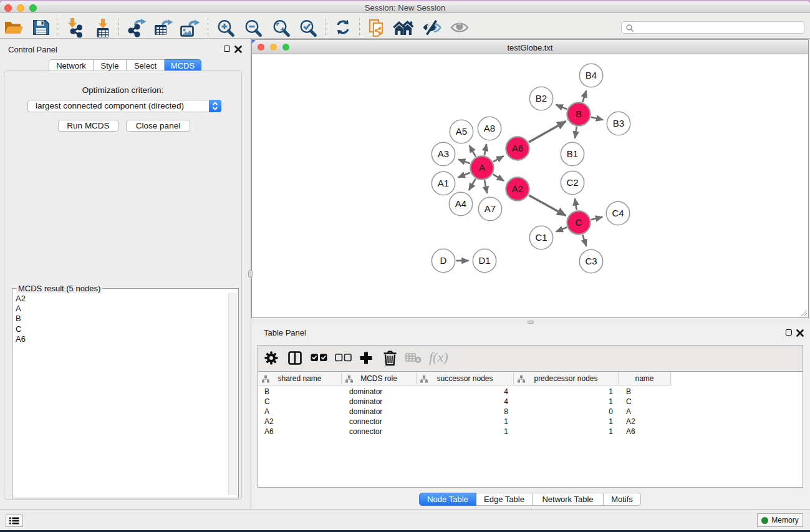  What do you see at coordinates (572, 153) in the screenshot?
I see `svg-text: B1` at bounding box center [572, 153].